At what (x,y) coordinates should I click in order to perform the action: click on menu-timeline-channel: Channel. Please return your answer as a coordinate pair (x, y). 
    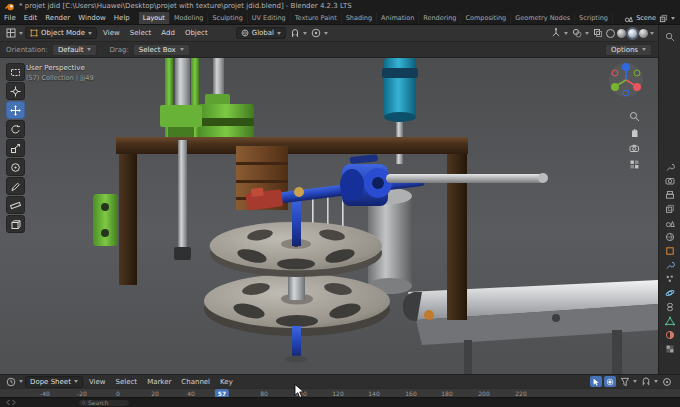
    Looking at the image, I should click on (196, 382).